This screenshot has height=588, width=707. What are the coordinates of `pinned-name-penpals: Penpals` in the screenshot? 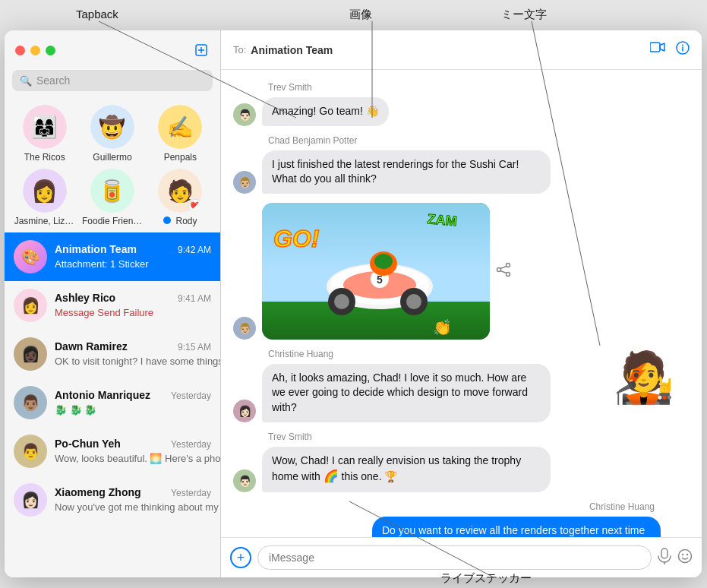 It's located at (181, 157).